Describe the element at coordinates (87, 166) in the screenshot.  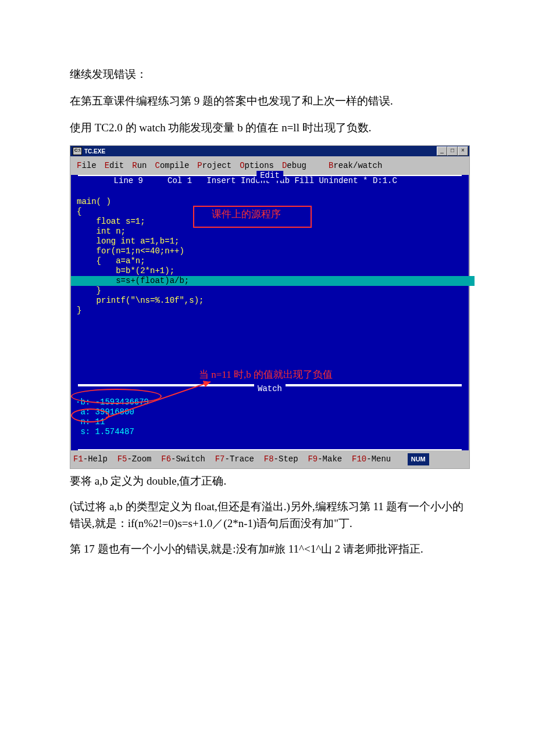
I see `menu-file: File` at that location.